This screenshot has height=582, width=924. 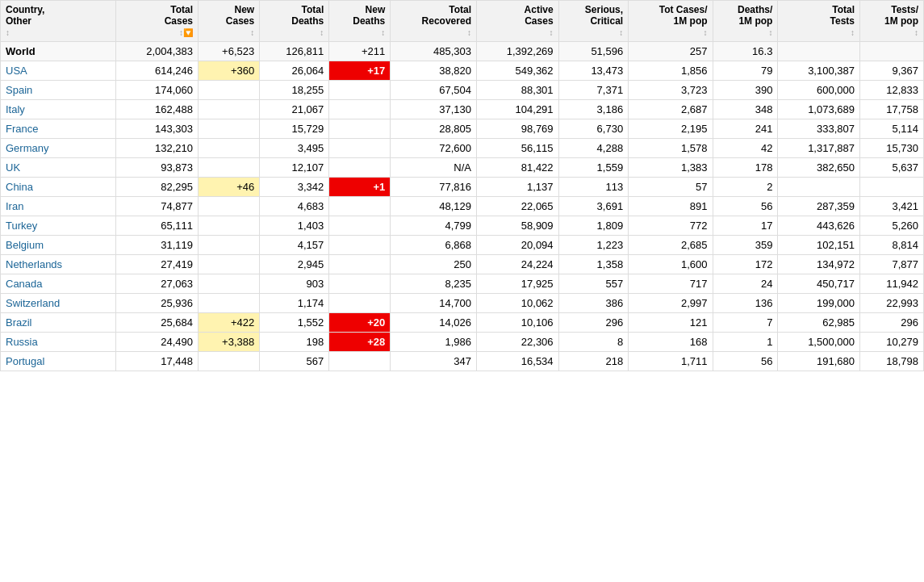 What do you see at coordinates (157, 187) in the screenshot?
I see `cell-total-cases: 82,295` at bounding box center [157, 187].